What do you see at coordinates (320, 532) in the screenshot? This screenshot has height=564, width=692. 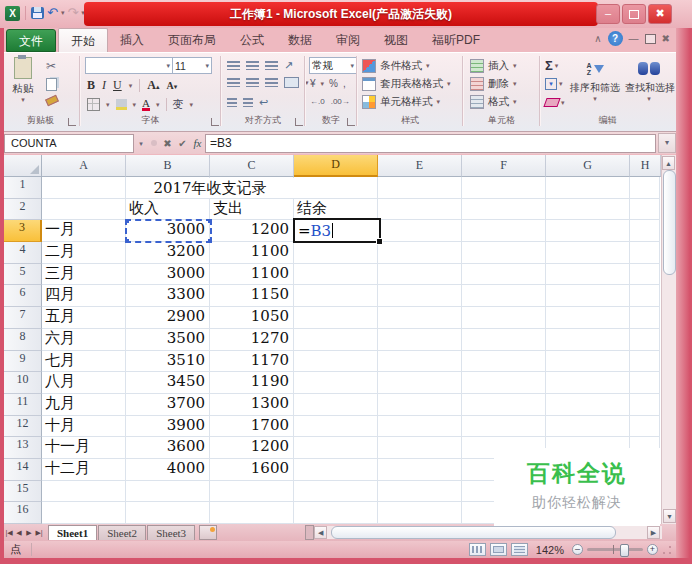 I see `hscroll-left-button: ◀` at bounding box center [320, 532].